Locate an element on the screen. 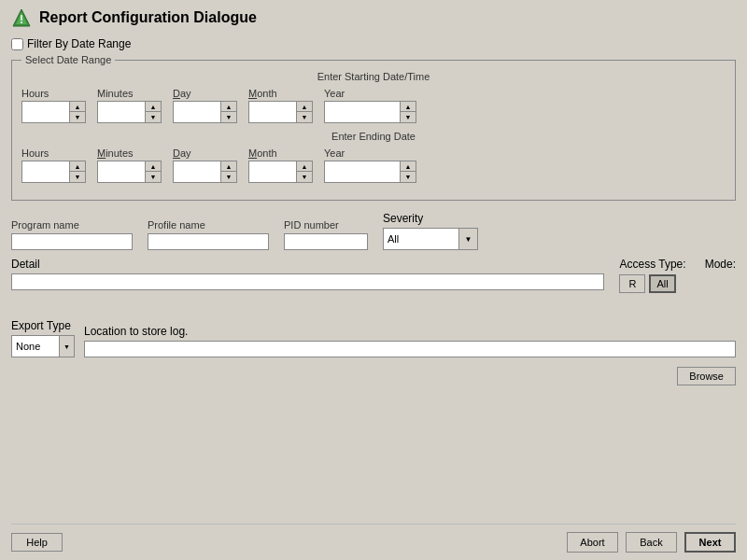  end-hours-input: 0 is located at coordinates (46, 172).